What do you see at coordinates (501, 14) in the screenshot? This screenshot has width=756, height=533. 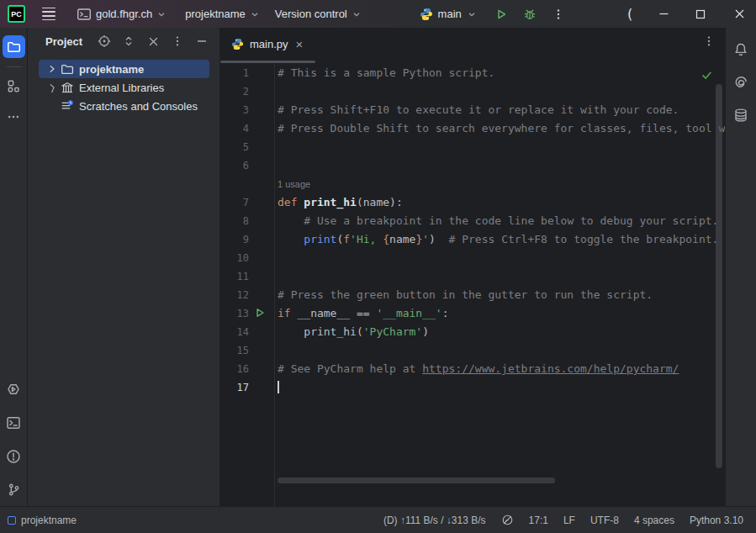 I see `run-button` at bounding box center [501, 14].